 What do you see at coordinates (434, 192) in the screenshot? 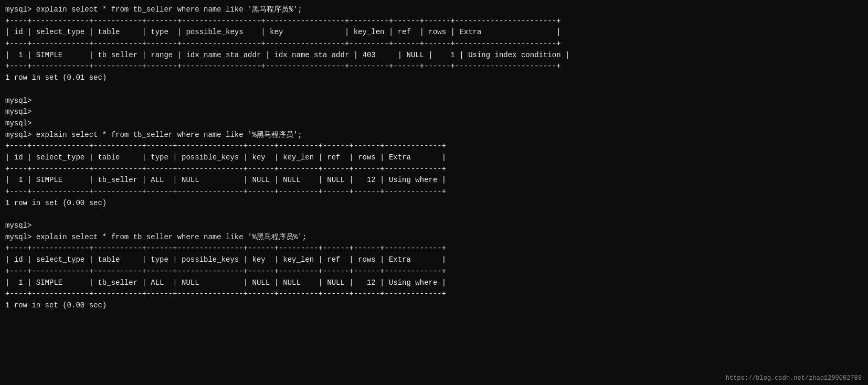
I see `table-sep-2c: +----+-------------+-----------+------+-…` at bounding box center [434, 192].